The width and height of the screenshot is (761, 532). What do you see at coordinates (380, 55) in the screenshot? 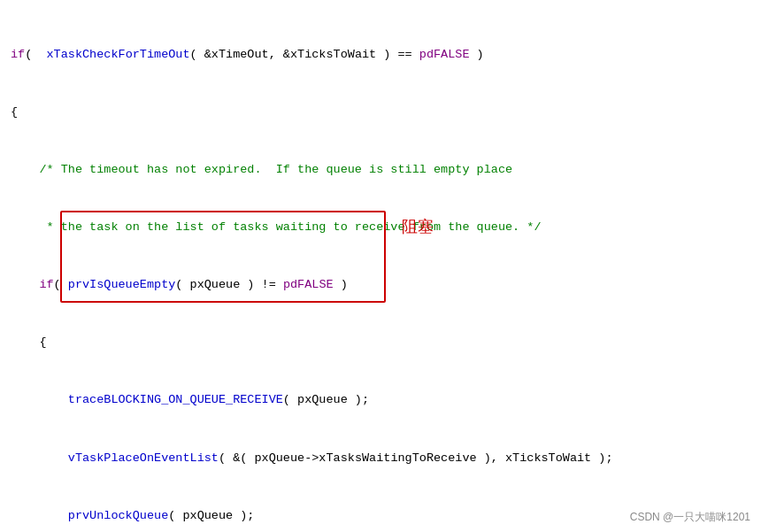
I see `line-1: if( xTaskCheckForTimeOut( &xTimeOut, &xT…` at bounding box center [380, 55].